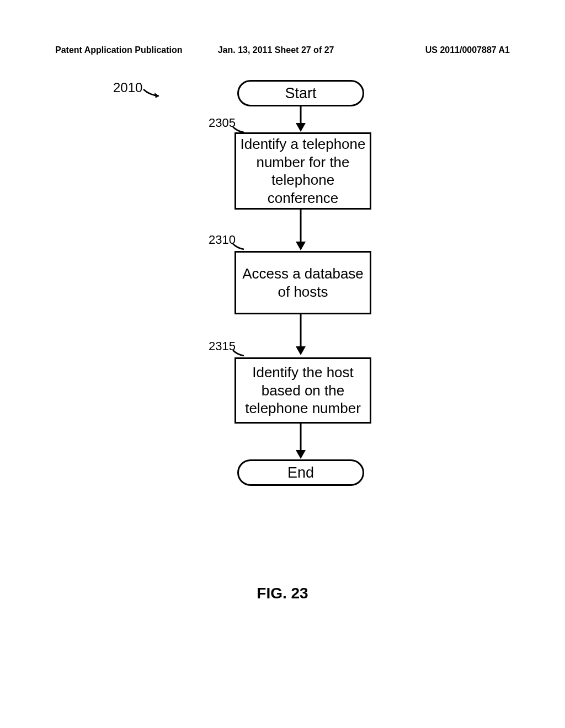 This screenshot has height=728, width=565. Describe the element at coordinates (282, 50) in the screenshot. I see `header-center: Jan. 13, 2011 Sheet 27 of 27` at that location.